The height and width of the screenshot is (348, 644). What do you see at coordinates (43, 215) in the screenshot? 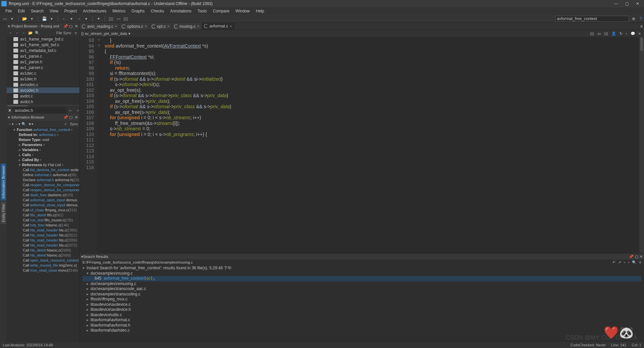
I see `info-row: Call fifo_deinit fifo.c(661)` at bounding box center [43, 215].